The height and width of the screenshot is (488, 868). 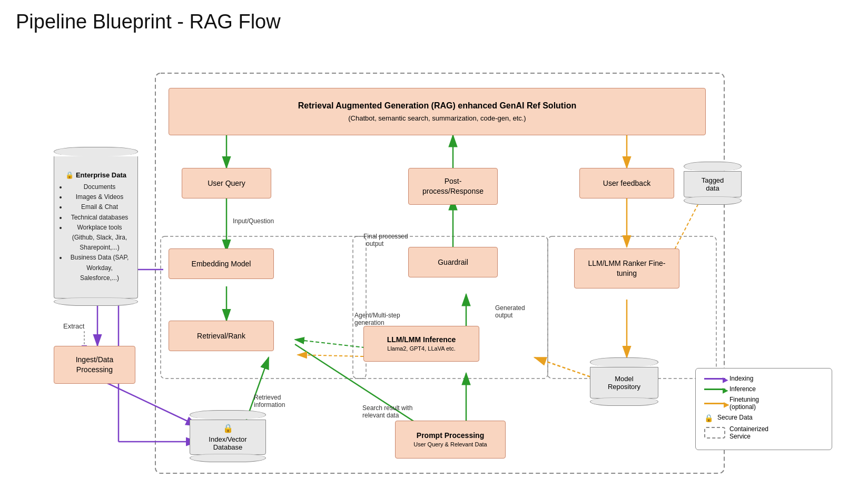 I want to click on svg-text: Generated, so click(x=510, y=308).